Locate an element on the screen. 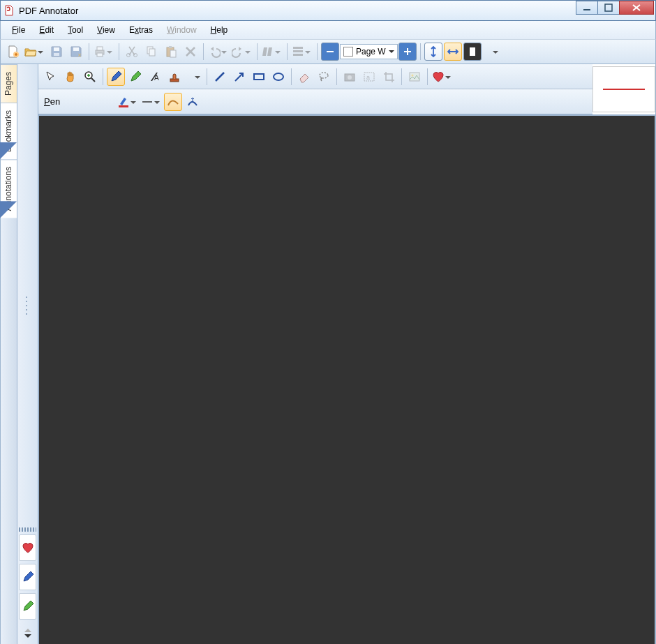 This screenshot has height=644, width=656. select-text-tool: a is located at coordinates (369, 77).